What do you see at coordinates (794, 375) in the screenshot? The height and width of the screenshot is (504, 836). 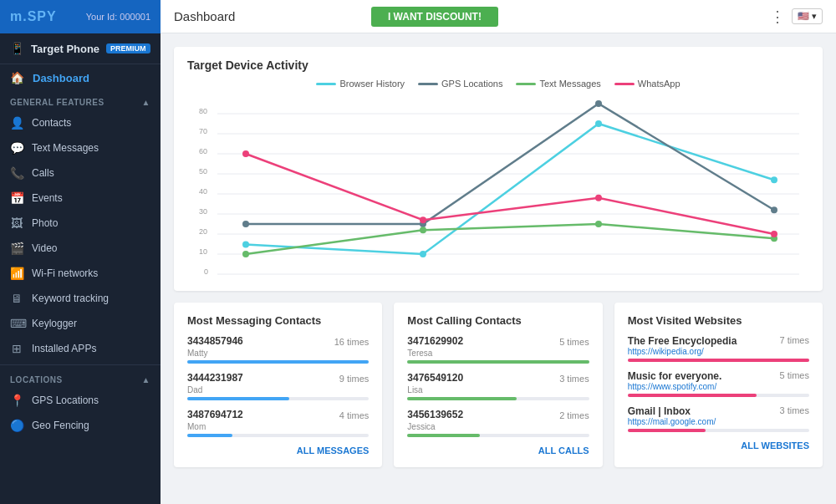 I see `website-times: 5 times` at bounding box center [794, 375].